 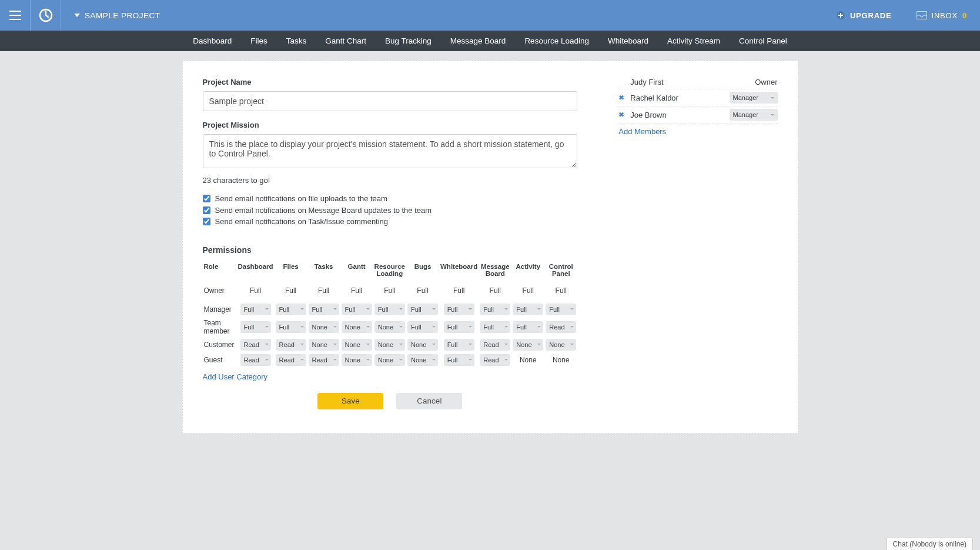 What do you see at coordinates (479, 41) in the screenshot?
I see `nav-message-board: Message Board` at bounding box center [479, 41].